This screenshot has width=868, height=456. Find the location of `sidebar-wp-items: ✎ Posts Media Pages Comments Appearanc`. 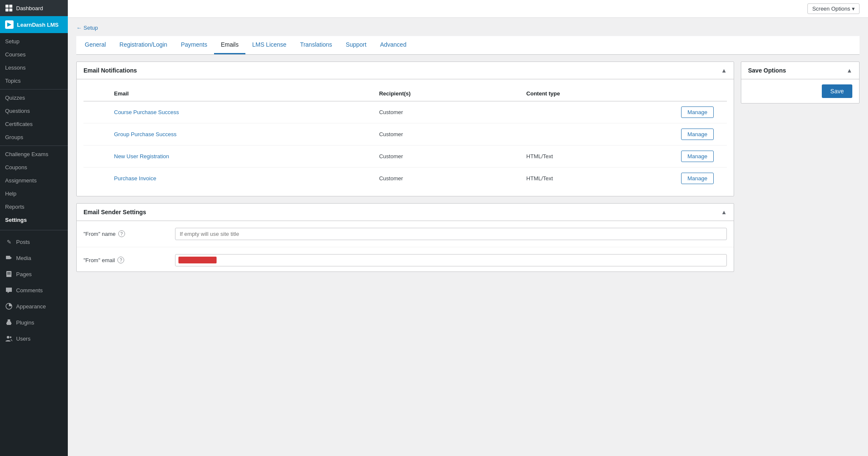

sidebar-wp-items: ✎ Posts Media Pages Comments Appearanc is located at coordinates (34, 290).